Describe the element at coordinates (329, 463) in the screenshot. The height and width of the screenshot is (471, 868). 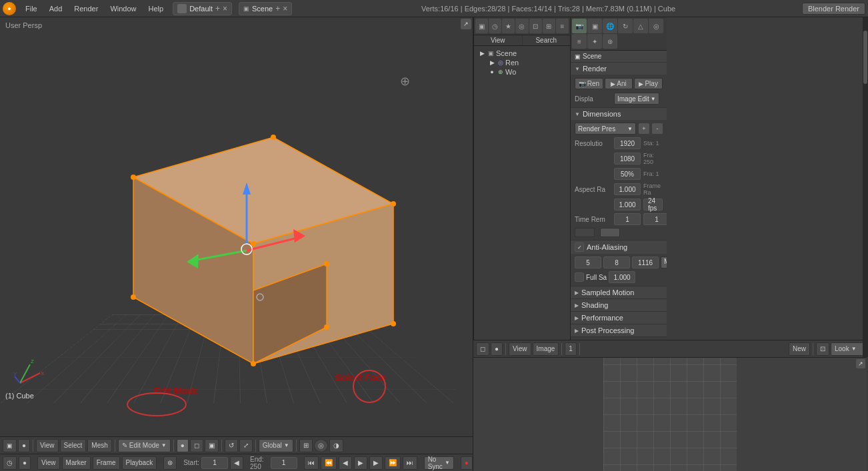
I see `prev-keyframe-btn: ⏪` at that location.